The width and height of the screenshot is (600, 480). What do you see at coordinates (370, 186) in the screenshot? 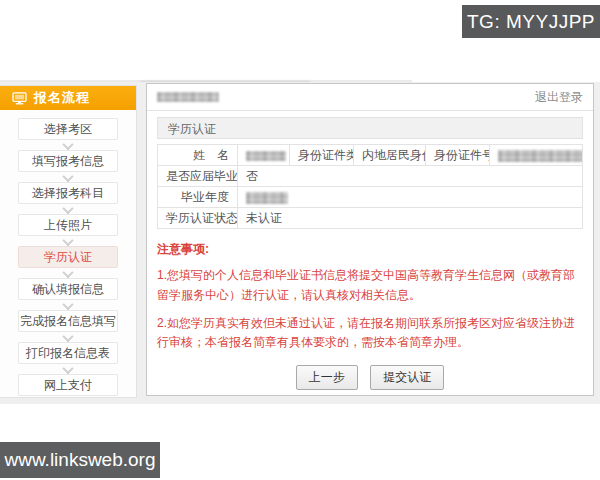
I see `education-info-table: 姓 名 身份证件类型 内地居民身份证 身份证件号码 是否应届毕业生 否 毕业年度…` at bounding box center [370, 186].